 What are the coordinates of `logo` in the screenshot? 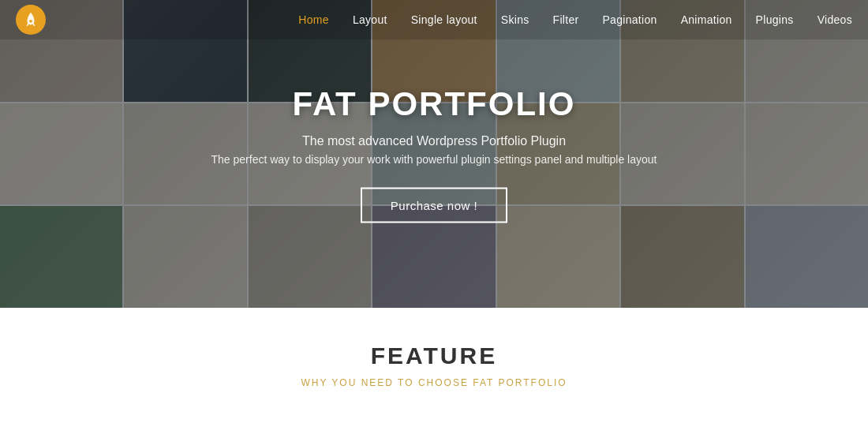 It's located at (31, 20).